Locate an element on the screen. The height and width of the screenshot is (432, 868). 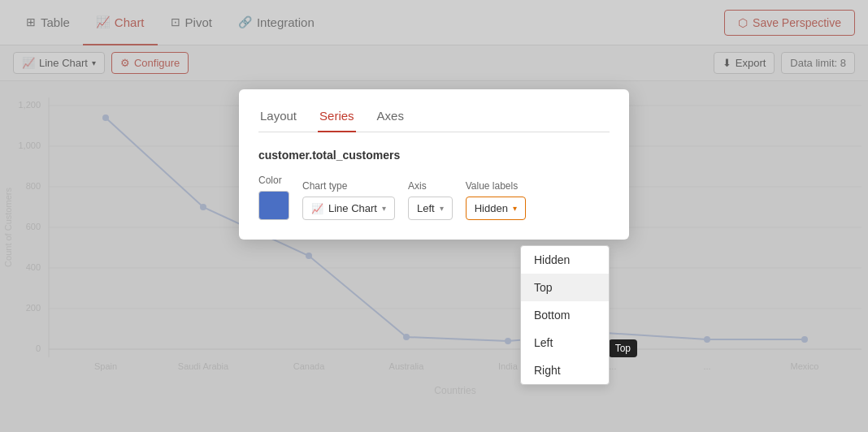
series-fields-row: Color Chart type 📈 Line Chart ▾ Axis Lef… is located at coordinates (434, 197).